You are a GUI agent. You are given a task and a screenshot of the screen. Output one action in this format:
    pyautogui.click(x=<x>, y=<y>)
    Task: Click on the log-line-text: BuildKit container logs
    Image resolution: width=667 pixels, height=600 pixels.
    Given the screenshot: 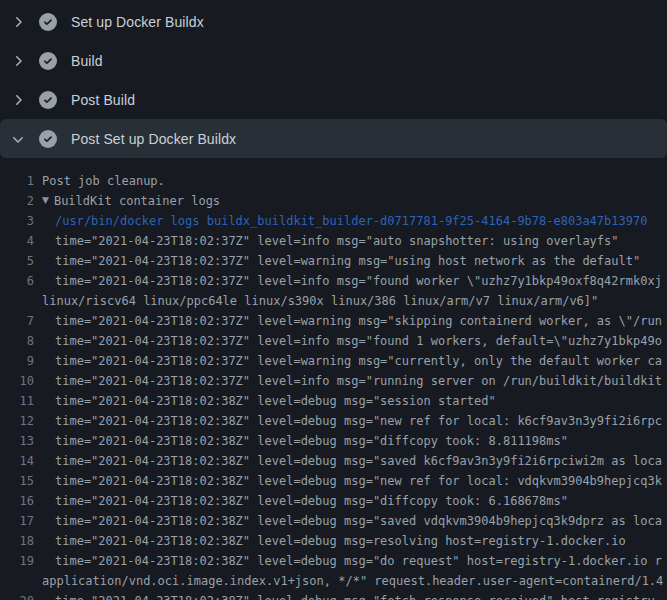 What is the action you would take?
    pyautogui.click(x=137, y=201)
    